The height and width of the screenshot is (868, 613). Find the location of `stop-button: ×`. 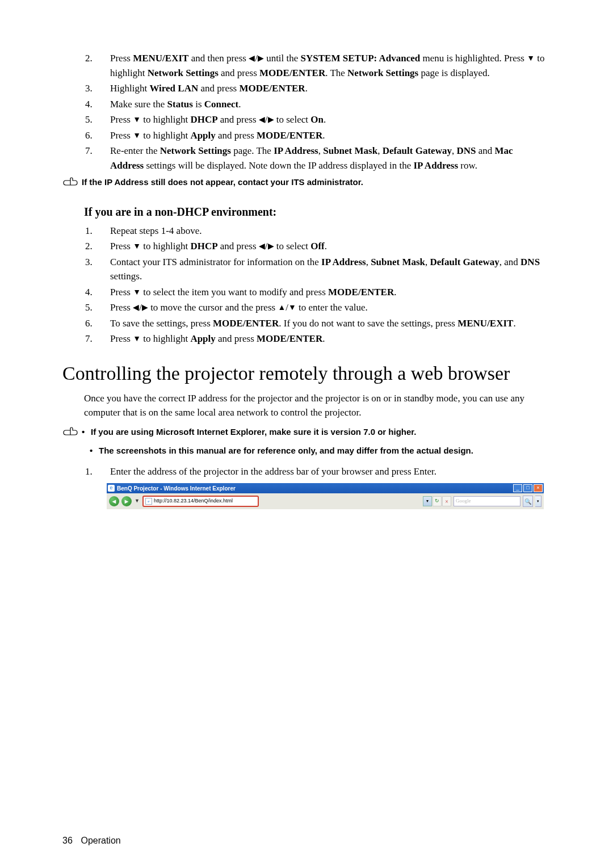

stop-button: × is located at coordinates (447, 501).